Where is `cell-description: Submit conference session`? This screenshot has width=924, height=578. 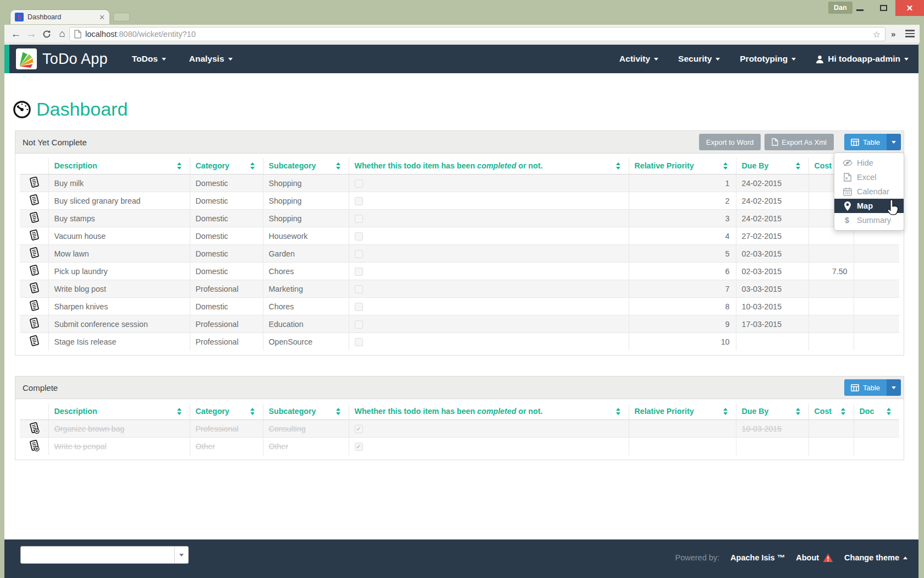
cell-description: Submit conference session is located at coordinates (119, 324).